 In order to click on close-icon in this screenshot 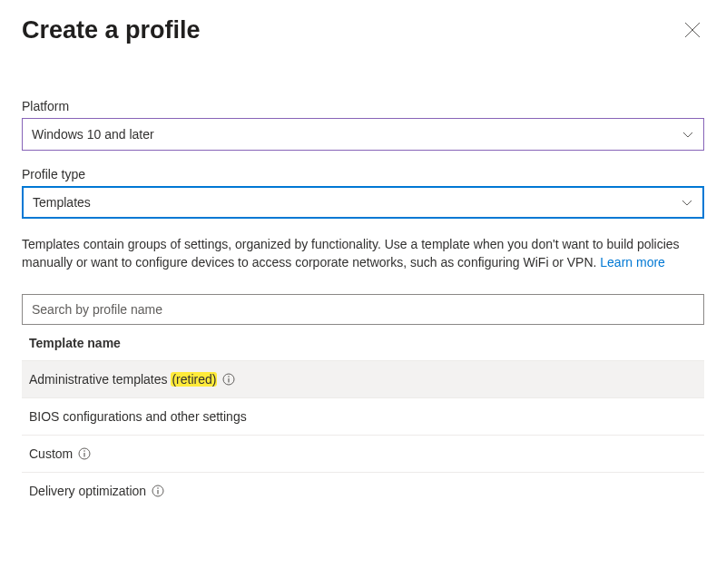, I will do `click(692, 30)`.